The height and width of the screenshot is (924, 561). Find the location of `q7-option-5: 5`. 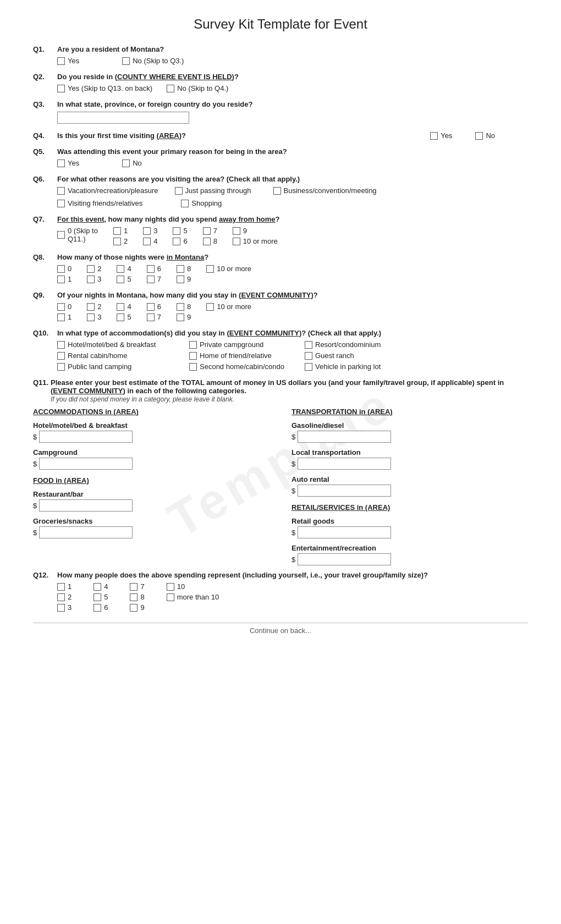

q7-option-5: 5 is located at coordinates (180, 231).